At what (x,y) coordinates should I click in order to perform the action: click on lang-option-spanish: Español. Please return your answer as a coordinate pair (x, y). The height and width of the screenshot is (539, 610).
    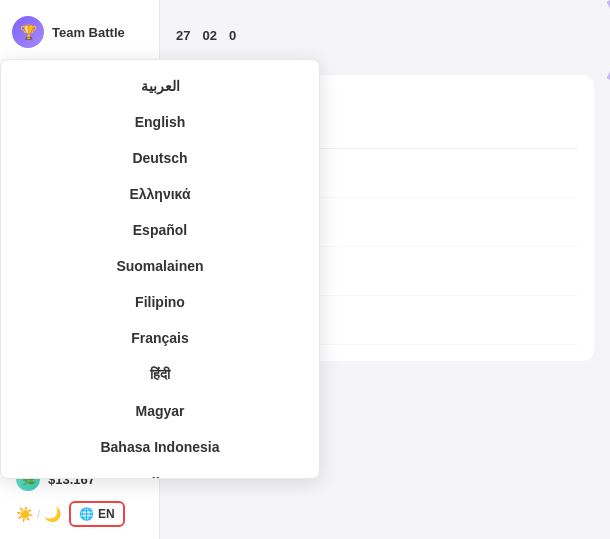
    Looking at the image, I should click on (160, 230).